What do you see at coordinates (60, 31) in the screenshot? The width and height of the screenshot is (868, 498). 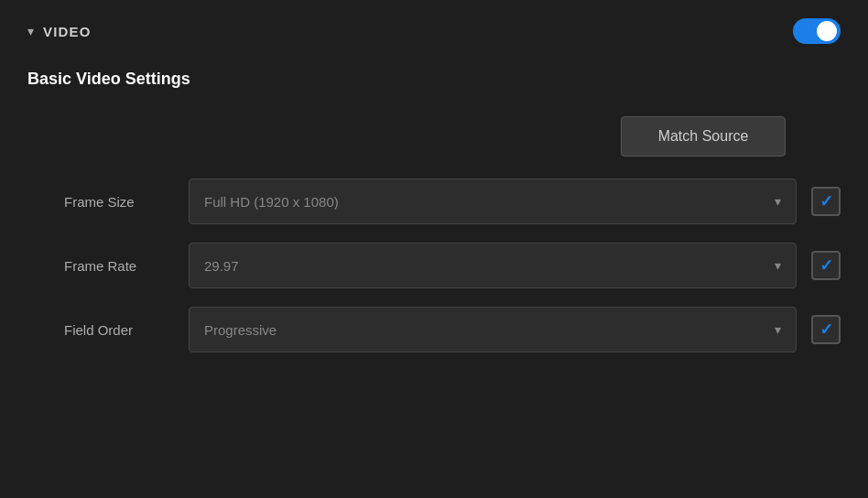 I see `section-header-left: ▾ VIDEO` at bounding box center [60, 31].